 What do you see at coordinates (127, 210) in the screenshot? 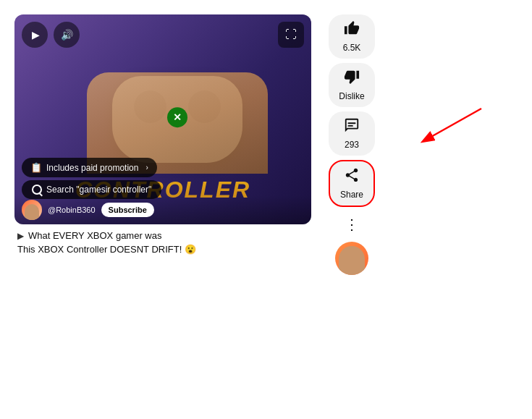
I see `subscribe-button: Subscribe` at bounding box center [127, 210].